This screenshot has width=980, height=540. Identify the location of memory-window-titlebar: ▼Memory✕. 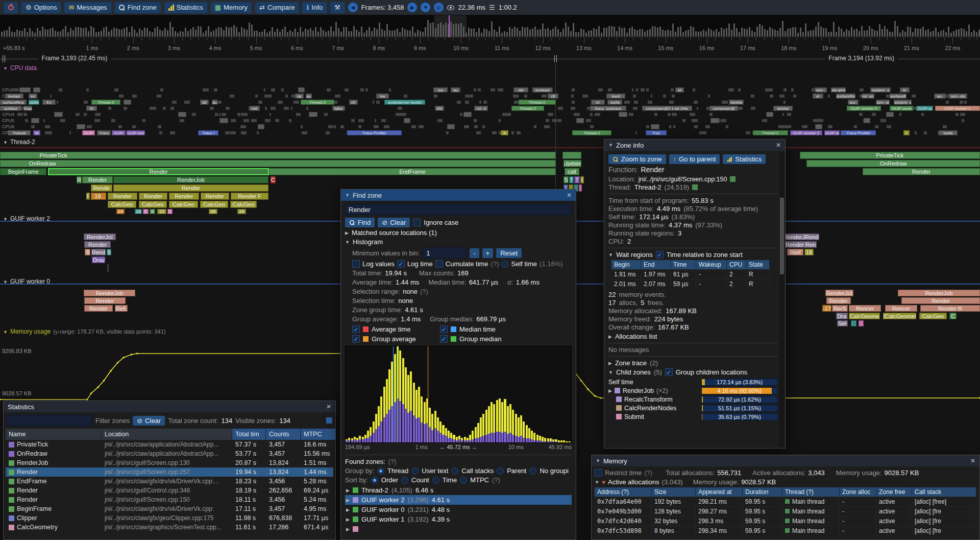
(786, 461).